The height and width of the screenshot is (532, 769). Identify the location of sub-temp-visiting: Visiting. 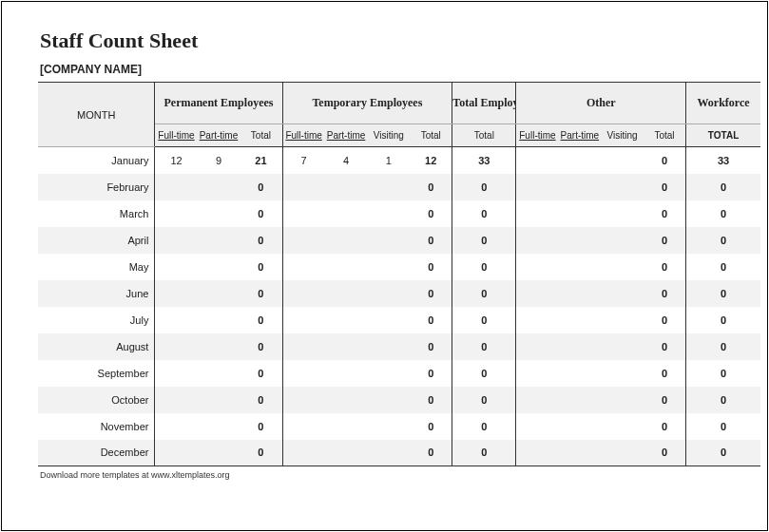
(388, 136).